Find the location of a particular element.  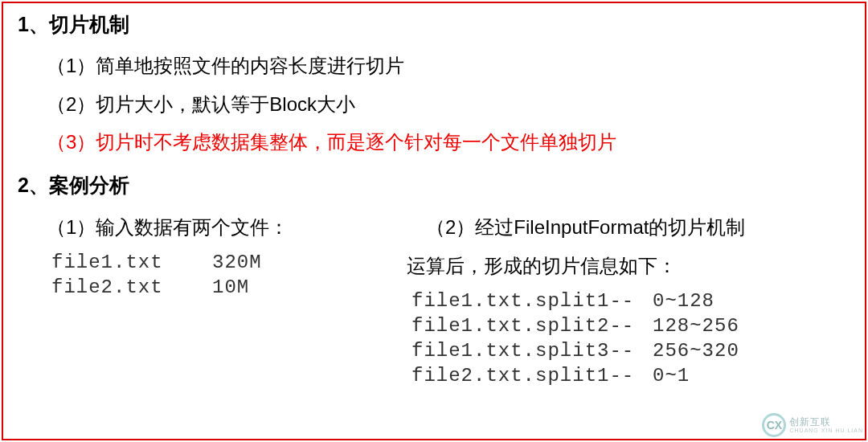

split-name: file1.txt.split3-- is located at coordinates (532, 350).